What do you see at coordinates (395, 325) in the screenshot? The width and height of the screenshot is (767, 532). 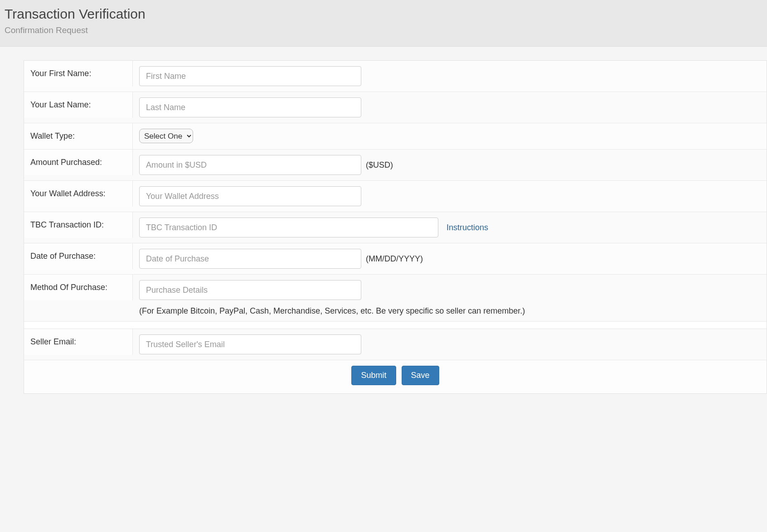 I see `spacer` at bounding box center [395, 325].